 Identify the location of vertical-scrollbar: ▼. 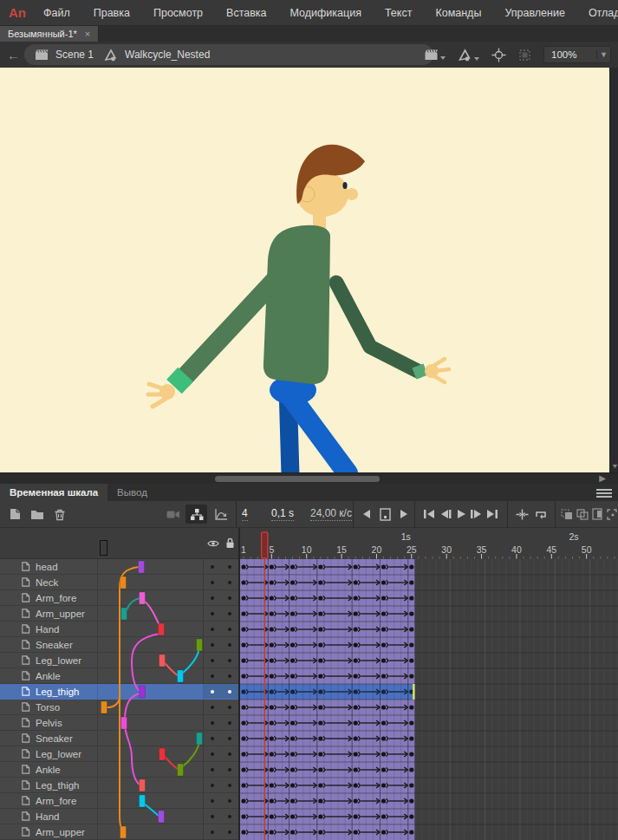
(614, 270).